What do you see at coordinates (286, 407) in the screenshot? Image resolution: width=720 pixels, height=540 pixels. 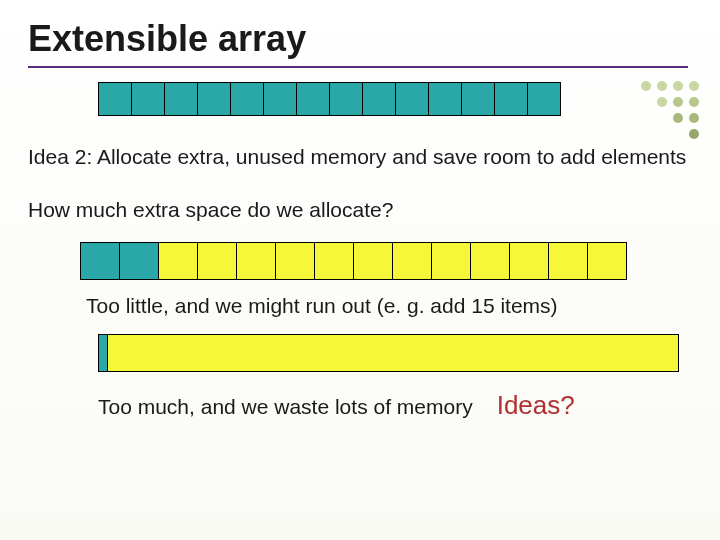 I see `caption-too-much: Too much, and we waste lots of memory` at bounding box center [286, 407].